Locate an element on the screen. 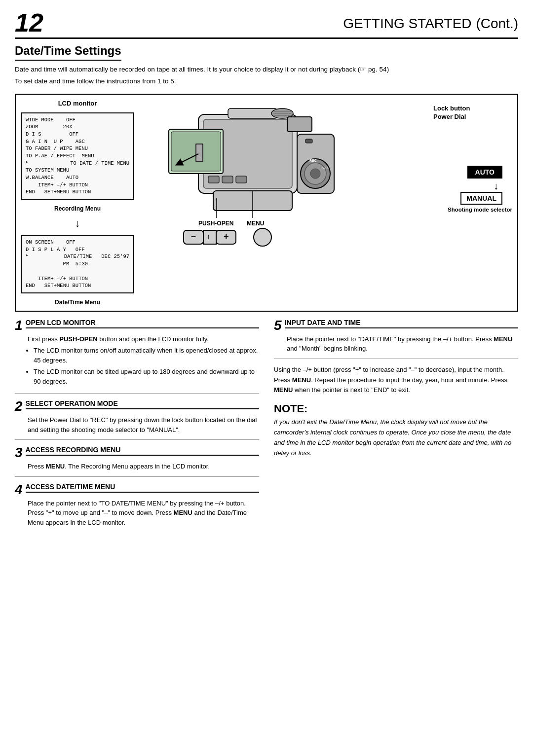 The image size is (533, 756). menu-row: WIDE MODE OFF is located at coordinates (77, 120).